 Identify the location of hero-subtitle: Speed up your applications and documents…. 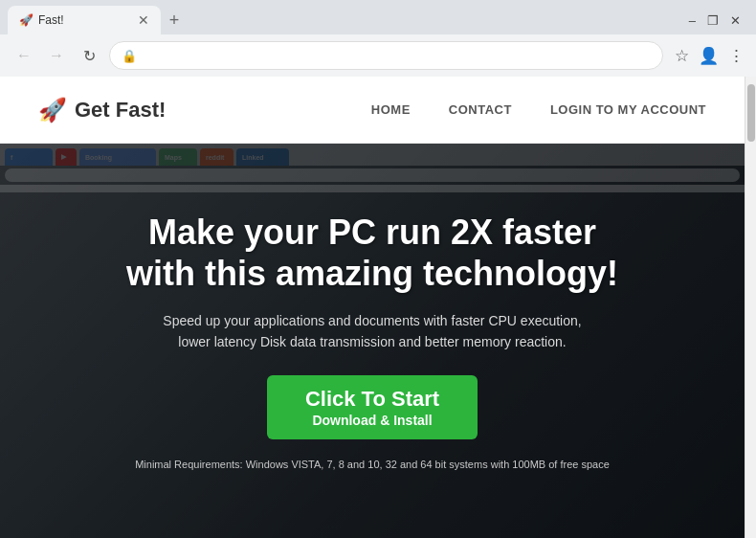
(372, 331).